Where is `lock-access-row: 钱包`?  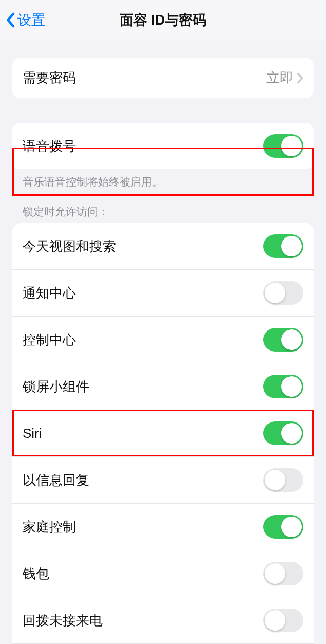
lock-access-row: 钱包 is located at coordinates (163, 574).